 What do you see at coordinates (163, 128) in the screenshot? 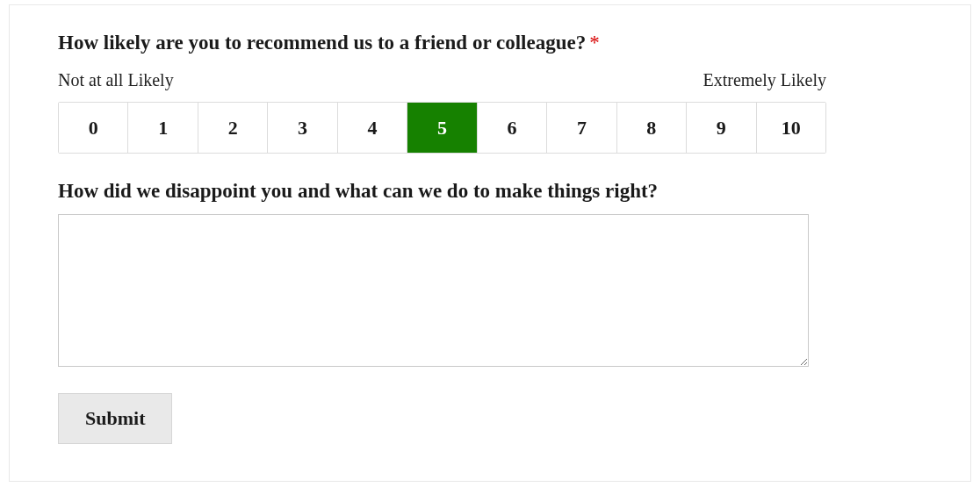
I see `scale-option-1: 1` at bounding box center [163, 128].